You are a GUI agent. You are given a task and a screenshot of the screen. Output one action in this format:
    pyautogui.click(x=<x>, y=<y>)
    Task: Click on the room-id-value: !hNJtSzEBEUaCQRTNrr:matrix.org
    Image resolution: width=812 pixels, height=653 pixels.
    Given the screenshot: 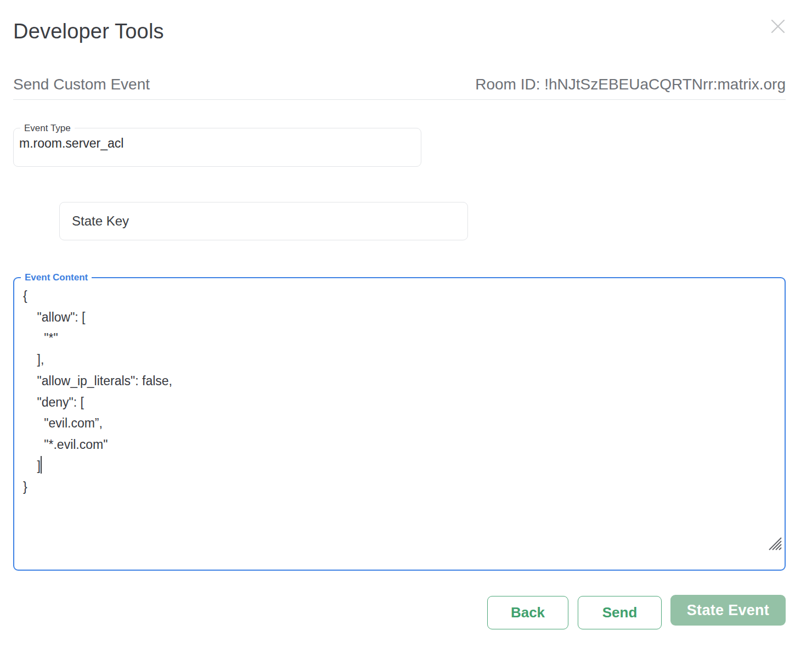 What is the action you would take?
    pyautogui.click(x=665, y=85)
    